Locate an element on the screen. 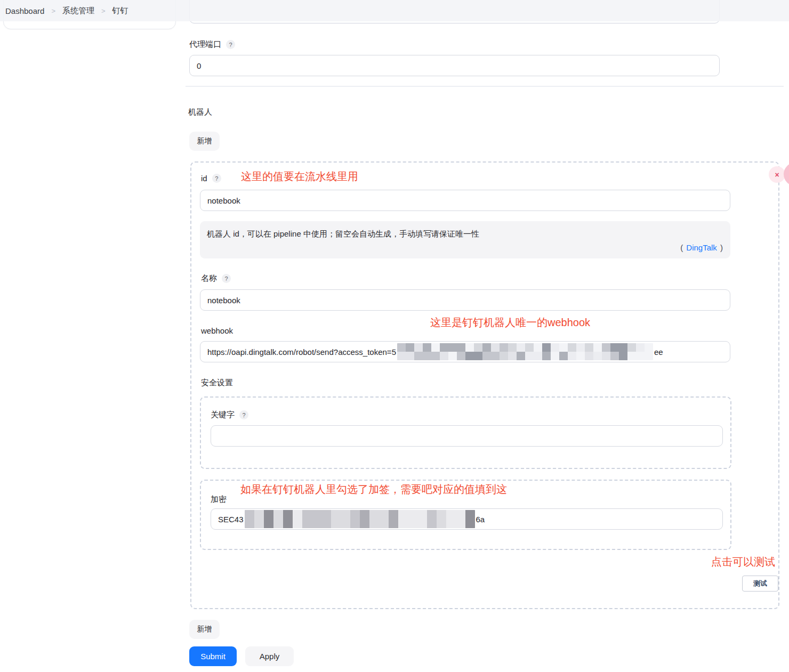  id-hint-text: 机器人 id，可以在 pipeline 中使用；留空会自动生成，手动填写请保证唯… is located at coordinates (343, 234).